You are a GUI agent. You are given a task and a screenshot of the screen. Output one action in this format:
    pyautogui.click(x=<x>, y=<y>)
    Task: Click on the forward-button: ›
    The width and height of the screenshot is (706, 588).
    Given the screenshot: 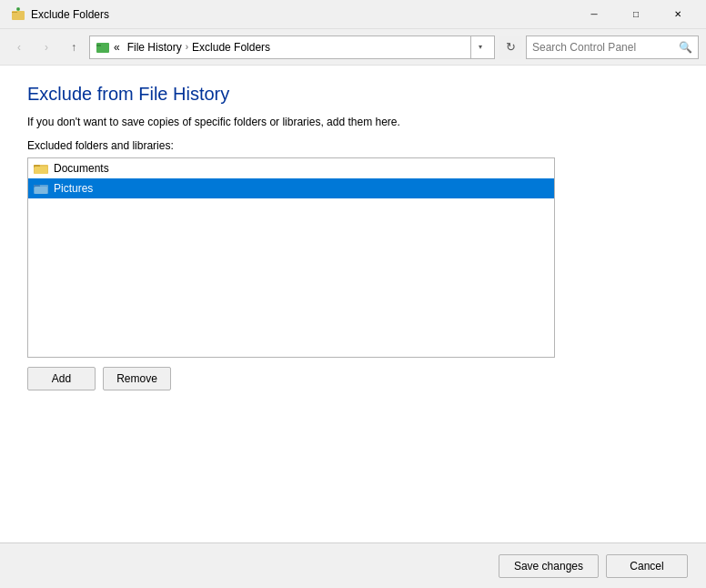 What is the action you would take?
    pyautogui.click(x=46, y=47)
    